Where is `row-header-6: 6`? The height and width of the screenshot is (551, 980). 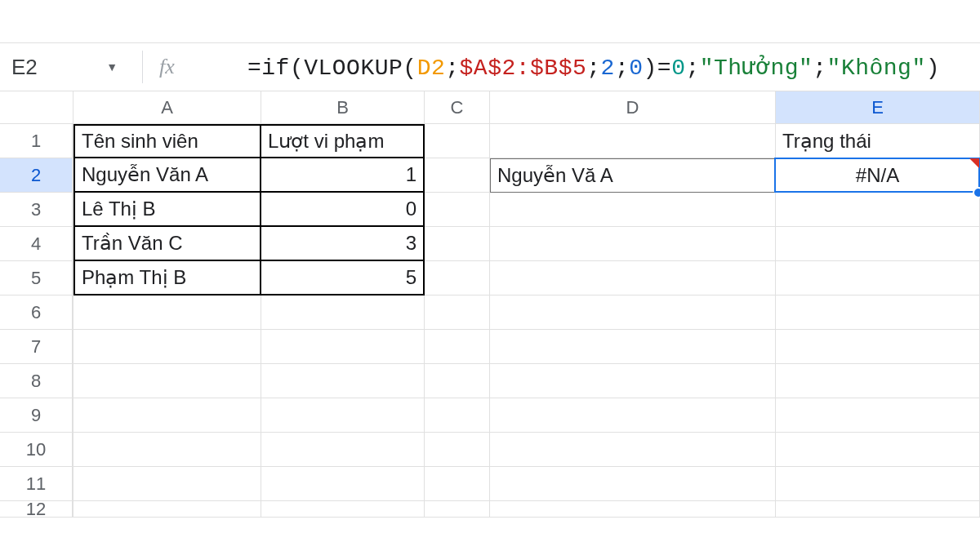 row-header-6: 6 is located at coordinates (37, 313).